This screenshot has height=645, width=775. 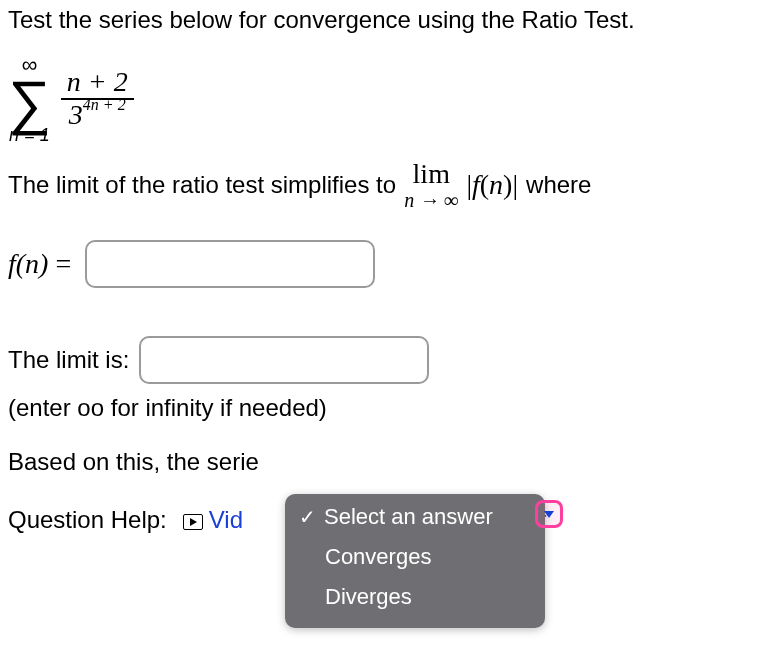 I want to click on fn-label: f(n) =, so click(x=40, y=264).